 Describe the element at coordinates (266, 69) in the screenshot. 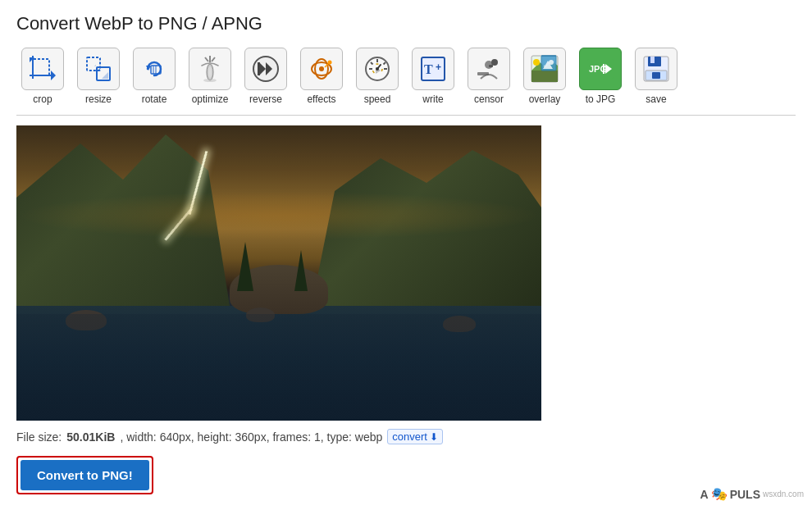

I see `reverse-icon` at that location.